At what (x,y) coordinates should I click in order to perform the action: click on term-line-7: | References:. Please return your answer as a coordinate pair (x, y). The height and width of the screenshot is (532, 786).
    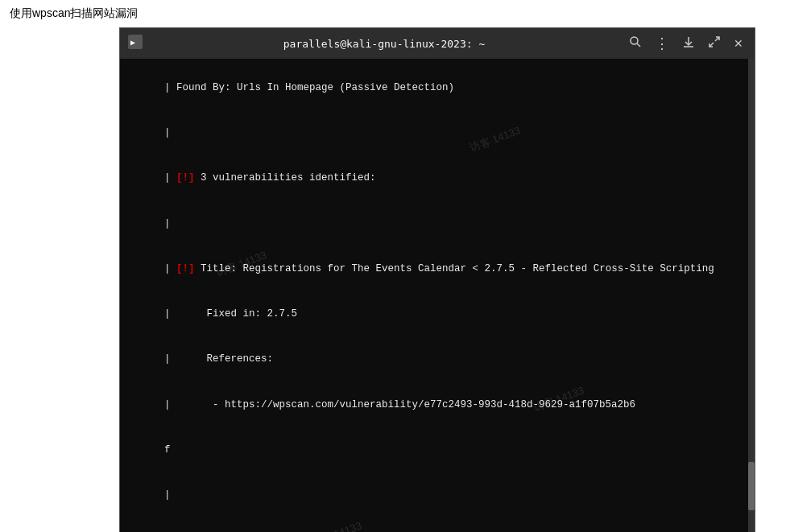
    Looking at the image, I should click on (437, 360).